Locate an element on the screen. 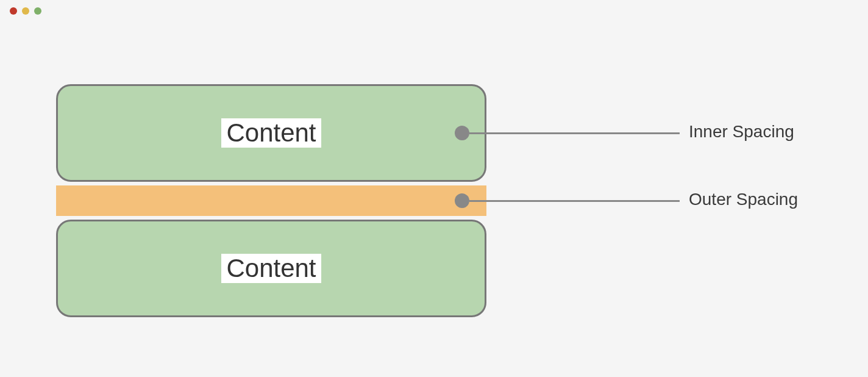  inner-spacing-marker is located at coordinates (462, 133).